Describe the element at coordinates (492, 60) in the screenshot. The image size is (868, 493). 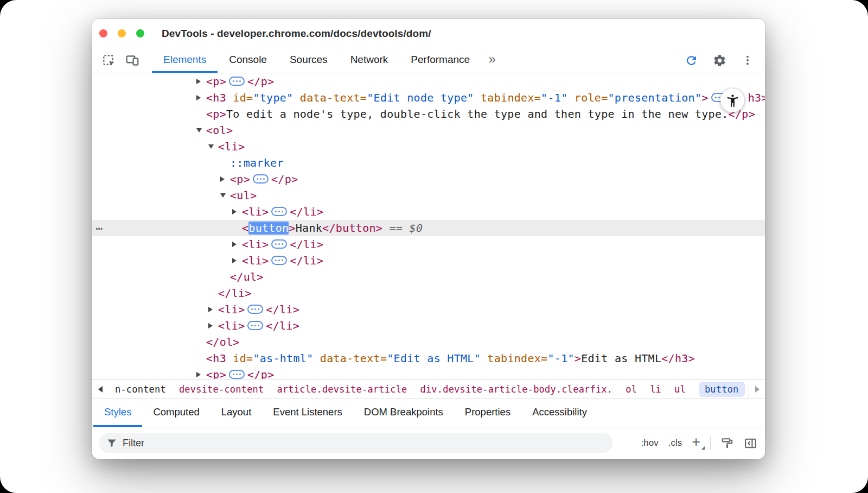
I see `more-tabs-button: »` at that location.